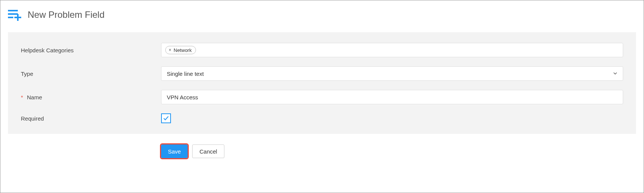  Describe the element at coordinates (166, 118) in the screenshot. I see `check-icon` at that location.